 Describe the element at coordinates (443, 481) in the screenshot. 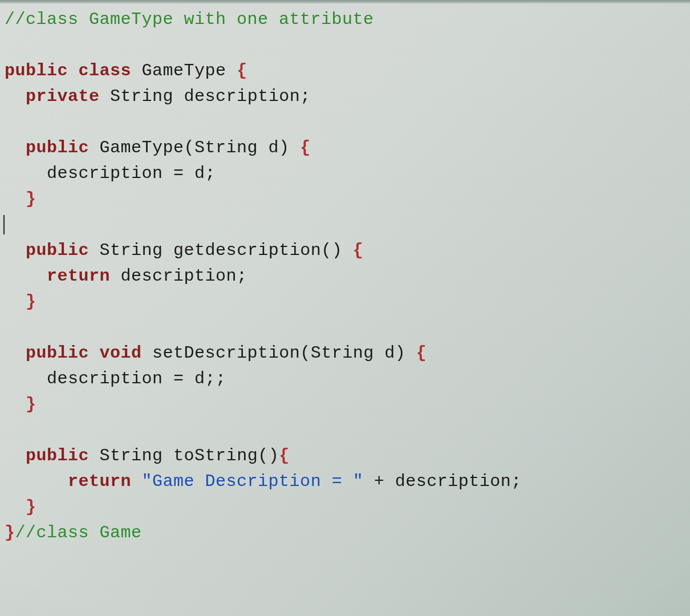

I see `concat-expr: + description;` at that location.